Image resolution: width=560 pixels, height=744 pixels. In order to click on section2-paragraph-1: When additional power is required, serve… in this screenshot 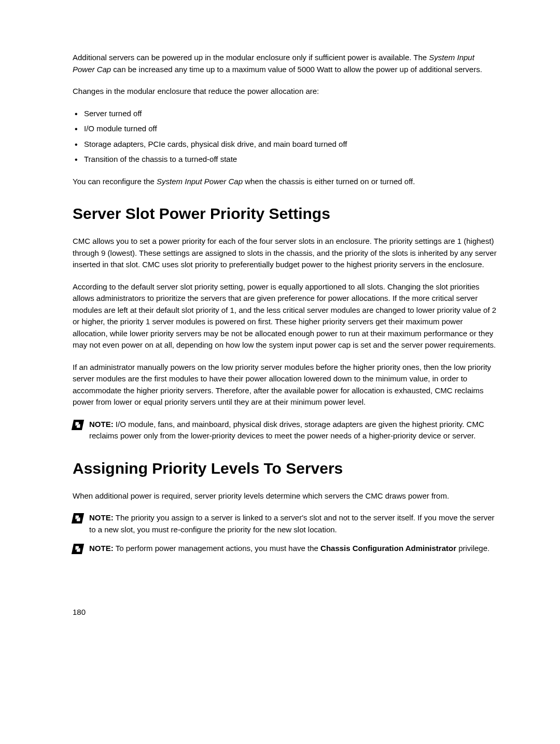, I will do `click(285, 496)`.